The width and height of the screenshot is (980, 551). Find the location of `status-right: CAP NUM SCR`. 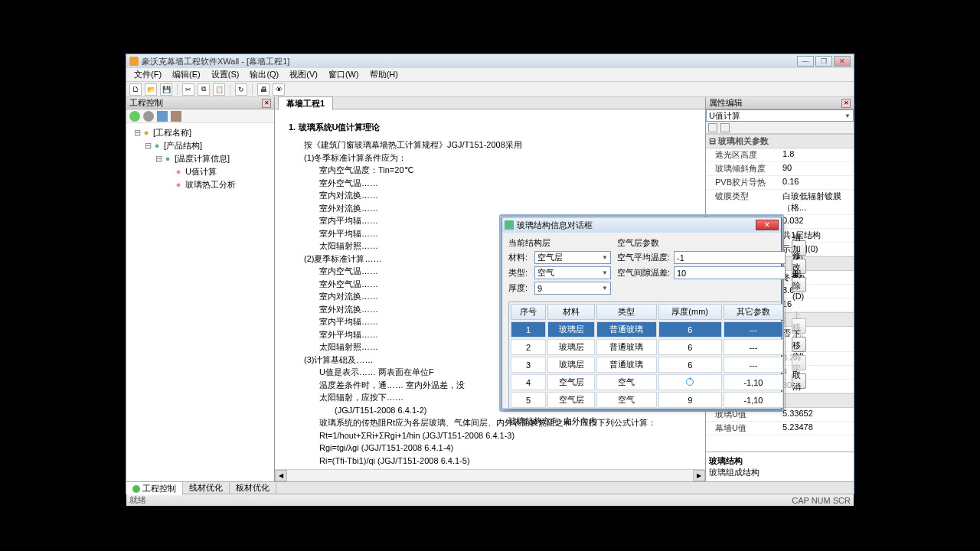

status-right: CAP NUM SCR is located at coordinates (821, 500).